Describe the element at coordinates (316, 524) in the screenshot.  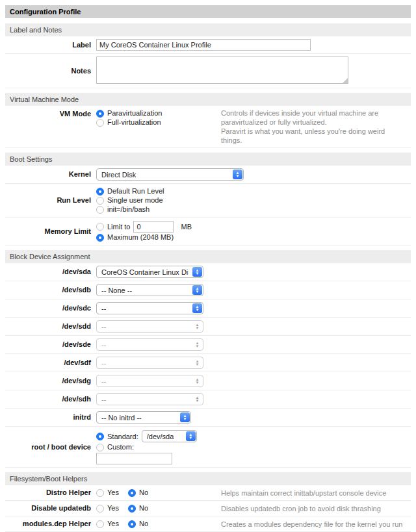
I see `modules-dep-help: Creates a modules dependency file for th…` at that location.